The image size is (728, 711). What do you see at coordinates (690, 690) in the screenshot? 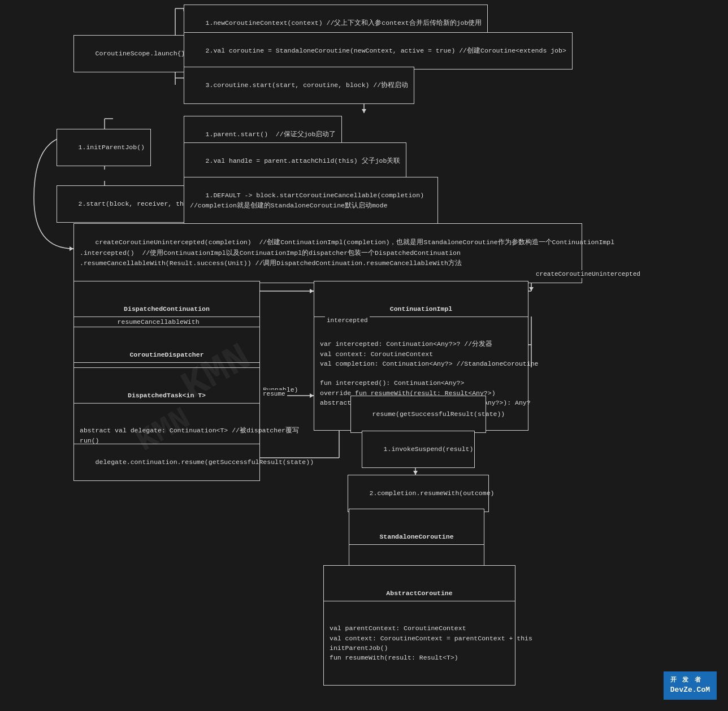
I see `devze-bottom: DevZe.CoM` at bounding box center [690, 690].